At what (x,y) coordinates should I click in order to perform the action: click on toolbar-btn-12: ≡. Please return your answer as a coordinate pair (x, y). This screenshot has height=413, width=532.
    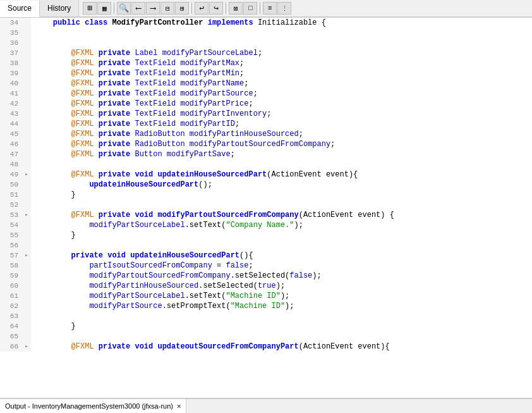
    Looking at the image, I should click on (270, 8).